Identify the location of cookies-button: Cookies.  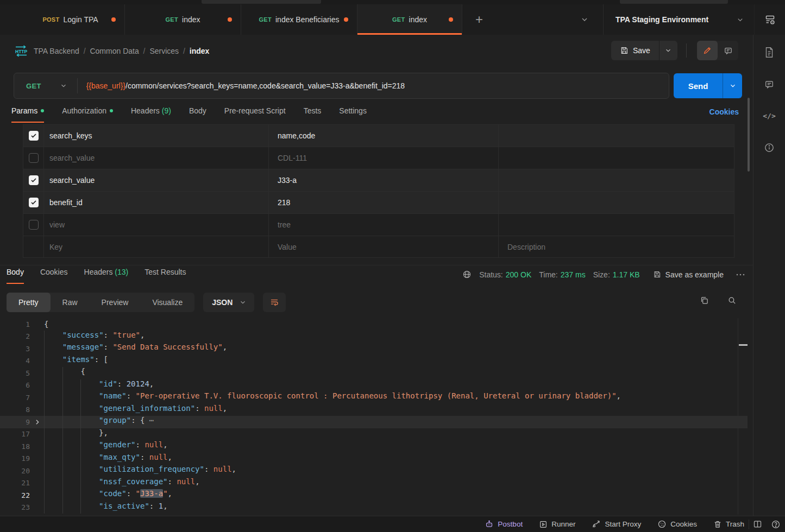
(677, 524).